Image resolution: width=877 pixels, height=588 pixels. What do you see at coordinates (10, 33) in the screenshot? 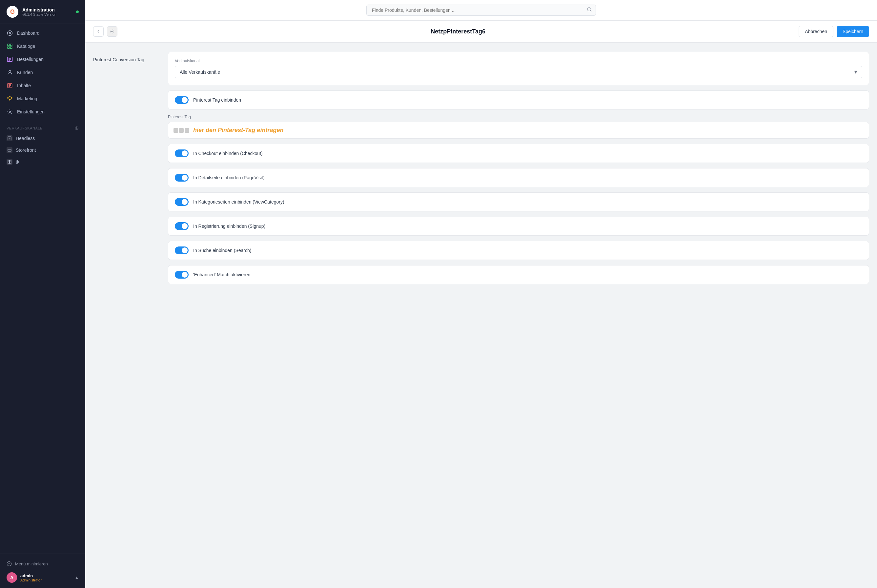
I see `dashboard-icon` at bounding box center [10, 33].